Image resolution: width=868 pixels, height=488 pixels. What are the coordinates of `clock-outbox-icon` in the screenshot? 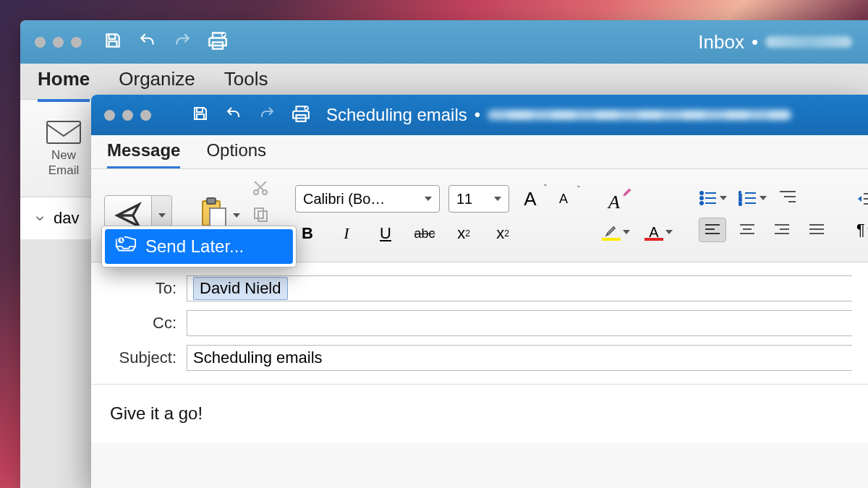 It's located at (126, 247).